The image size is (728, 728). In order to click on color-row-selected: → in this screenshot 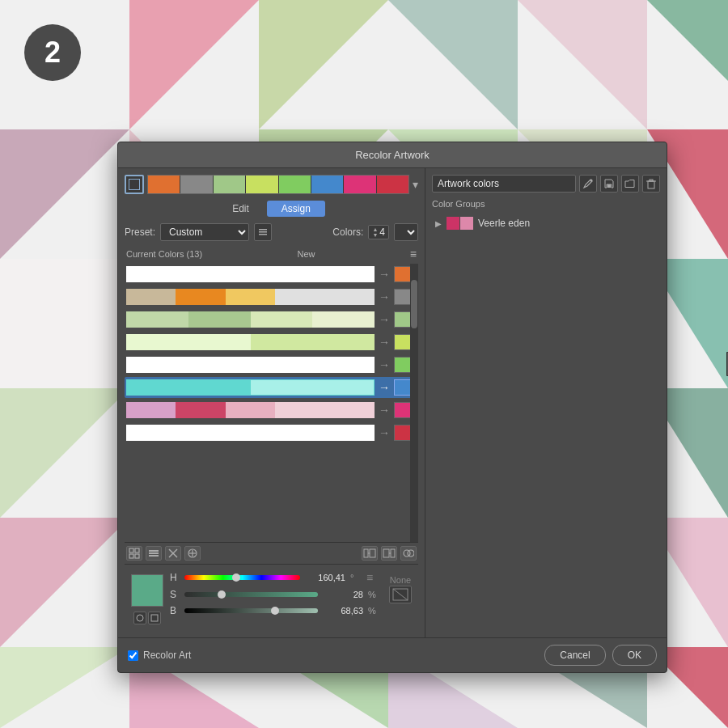, I will do `click(272, 387)`.